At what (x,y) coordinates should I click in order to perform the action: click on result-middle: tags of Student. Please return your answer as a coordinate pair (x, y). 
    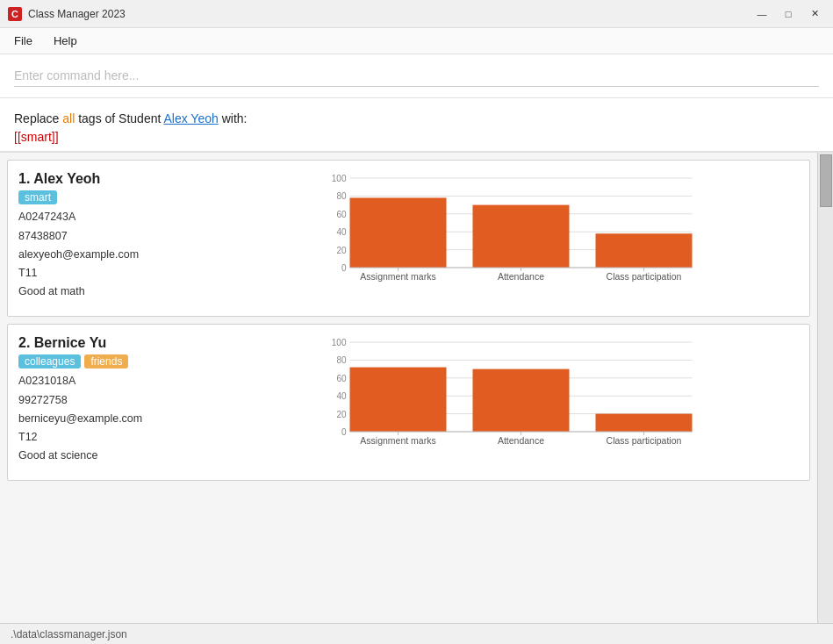
    Looking at the image, I should click on (119, 118).